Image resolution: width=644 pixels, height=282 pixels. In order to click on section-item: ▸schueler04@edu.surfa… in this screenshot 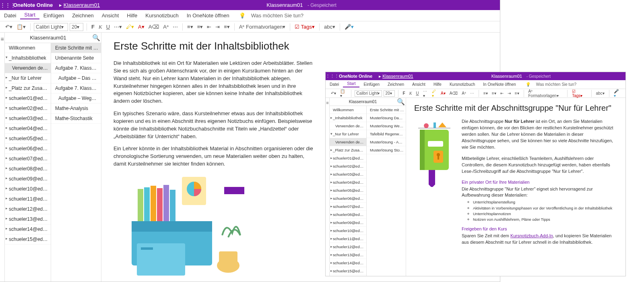, I will do `click(348, 182)`.